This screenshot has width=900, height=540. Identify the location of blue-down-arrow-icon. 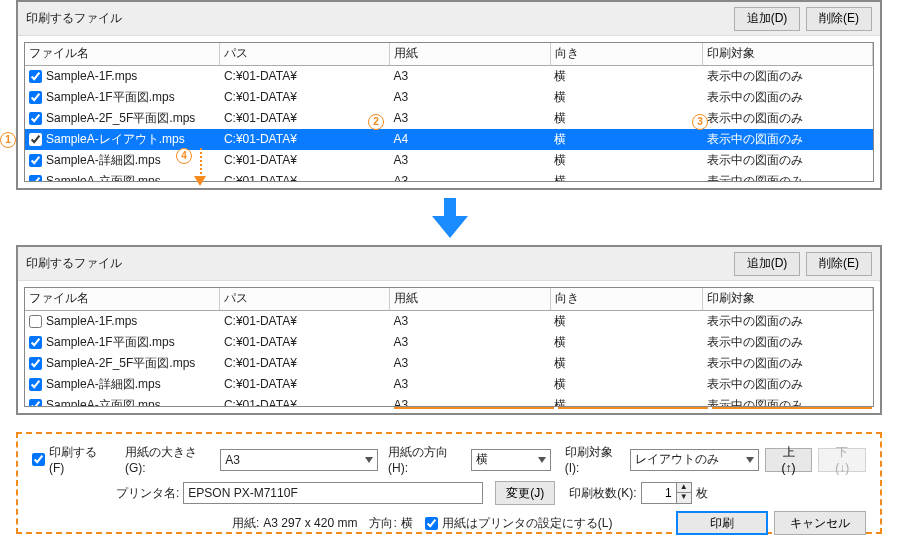
(450, 218).